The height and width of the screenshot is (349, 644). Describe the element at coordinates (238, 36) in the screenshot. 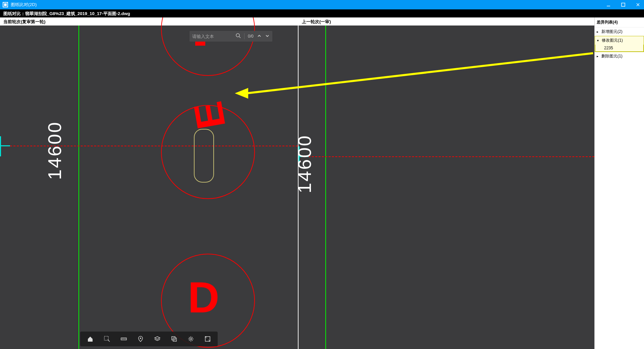

I see `search-icon` at that location.